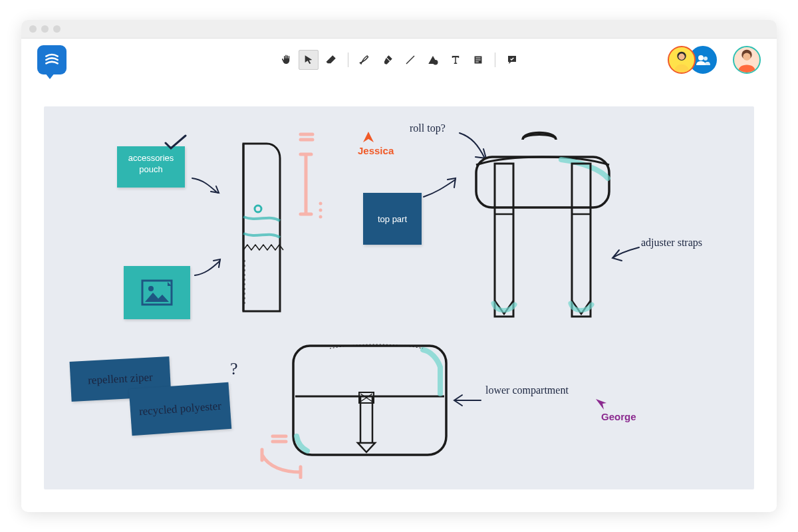 Image resolution: width=798 pixels, height=532 pixels. I want to click on cursor-label-jessica: Jessica, so click(376, 150).